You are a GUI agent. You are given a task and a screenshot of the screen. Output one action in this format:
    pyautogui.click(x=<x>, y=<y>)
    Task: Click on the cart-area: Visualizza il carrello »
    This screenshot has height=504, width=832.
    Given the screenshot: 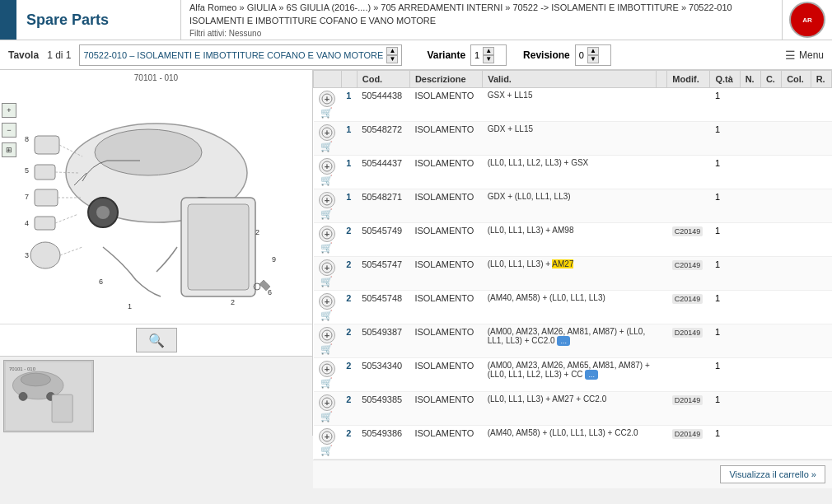 What is the action you would take?
    pyautogui.click(x=573, y=474)
    